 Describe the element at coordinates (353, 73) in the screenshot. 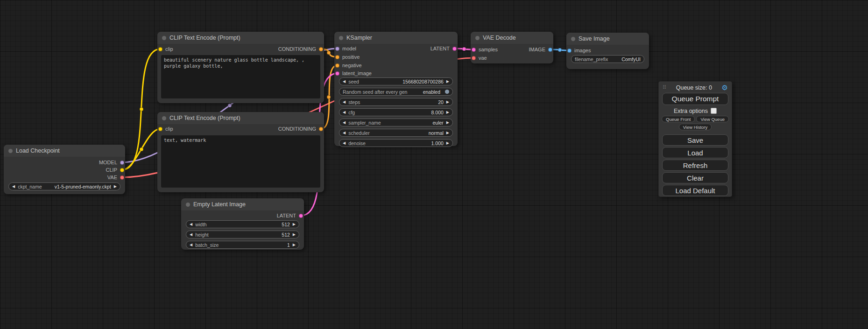

I see `input-slot-latent-image: latent_image` at that location.